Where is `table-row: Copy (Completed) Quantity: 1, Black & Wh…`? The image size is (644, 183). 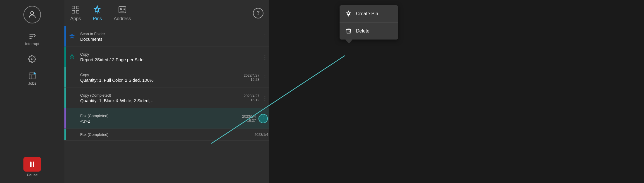 table-row: Copy (Completed) Quantity: 1, Black & Wh… is located at coordinates (167, 98).